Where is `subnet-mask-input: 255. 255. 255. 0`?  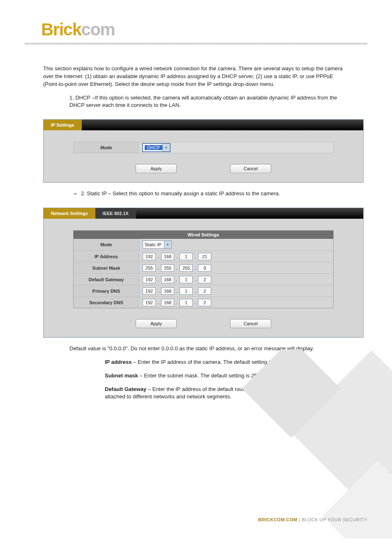 subnet-mask-input: 255. 255. 255. 0 is located at coordinates (236, 268).